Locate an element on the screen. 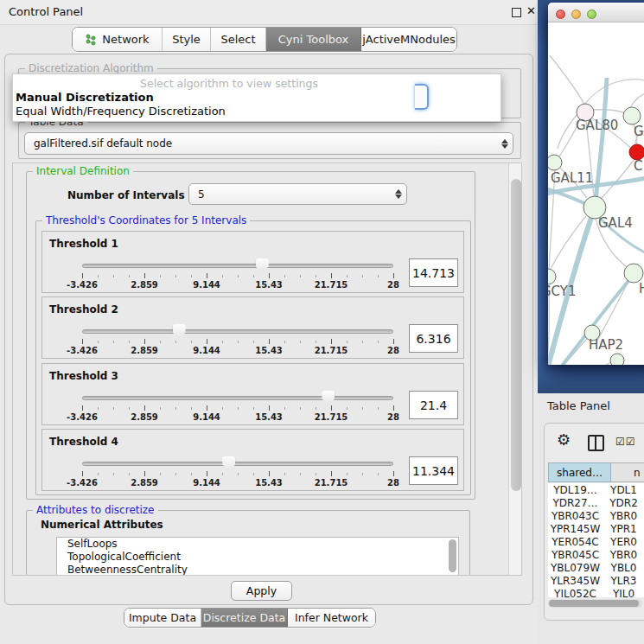  minimize-traffic-light-icon is located at coordinates (576, 14).